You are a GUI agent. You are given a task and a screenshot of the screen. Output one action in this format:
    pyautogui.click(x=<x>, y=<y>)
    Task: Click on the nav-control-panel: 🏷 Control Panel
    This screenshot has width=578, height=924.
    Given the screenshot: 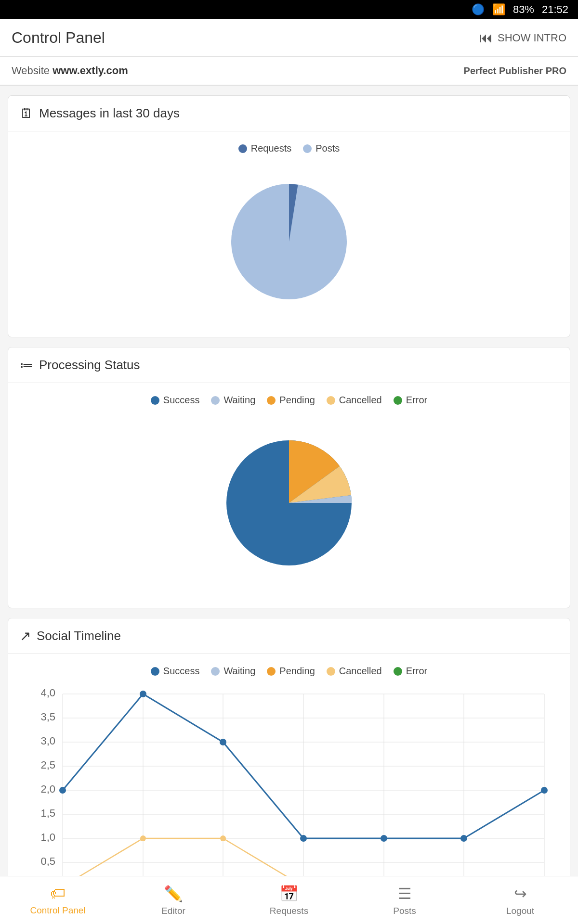 What is the action you would take?
    pyautogui.click(x=58, y=900)
    